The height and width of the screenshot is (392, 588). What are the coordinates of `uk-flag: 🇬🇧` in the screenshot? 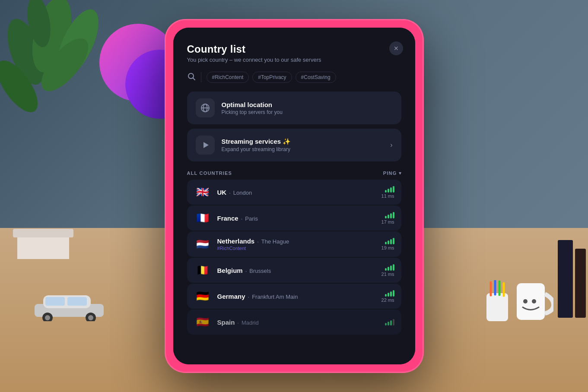 It's located at (203, 192).